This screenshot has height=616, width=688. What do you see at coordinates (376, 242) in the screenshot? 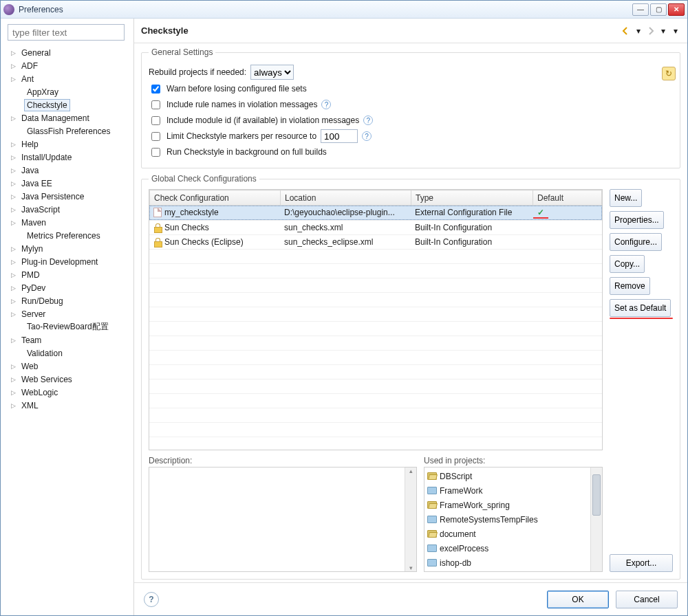
I see `table-row: Sun Checks (Eclipse)sun_checks_eclipse.x…` at bounding box center [376, 242].